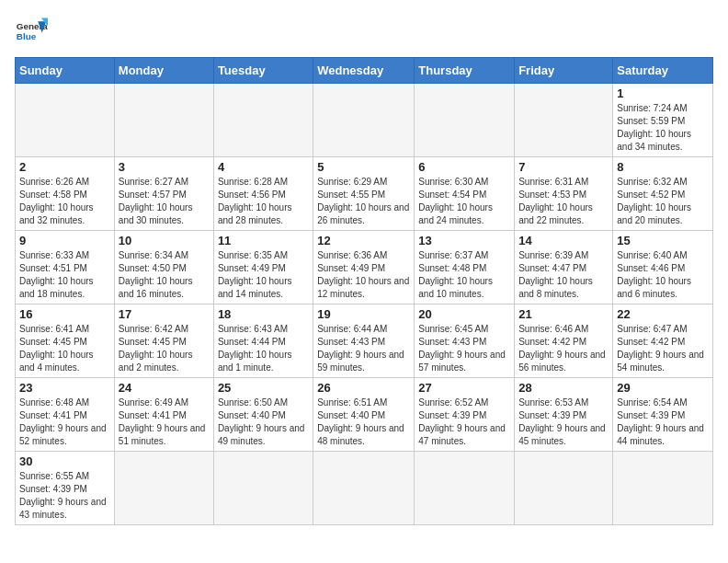 This screenshot has width=728, height=563. What do you see at coordinates (663, 422) in the screenshot?
I see `day-info: Sunrise: 6:54 AM Sunset: 4:39 PM Dayligh…` at bounding box center [663, 422].